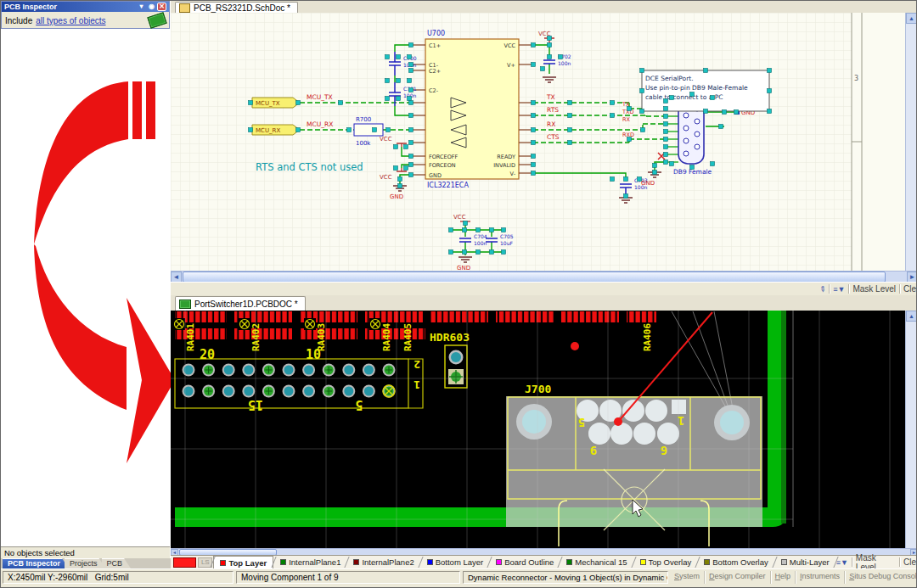 This screenshot has height=588, width=917. Describe the element at coordinates (156, 20) in the screenshot. I see `pcb-chip-icon` at that location.